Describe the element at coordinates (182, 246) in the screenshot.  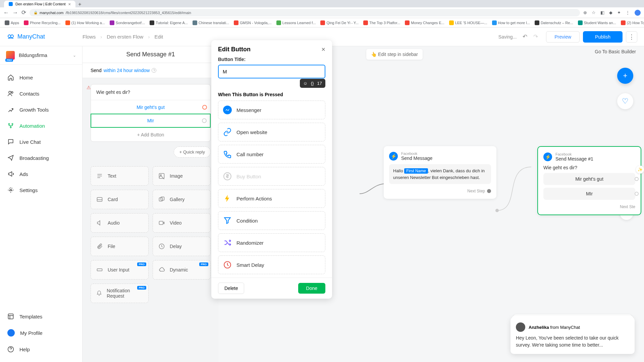
I see `block-delay: Delay` at that location.